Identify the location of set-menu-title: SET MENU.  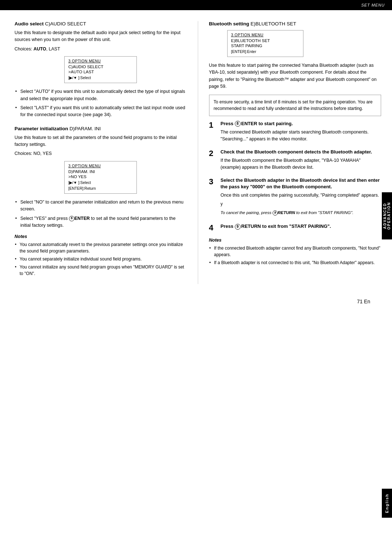
(373, 5).